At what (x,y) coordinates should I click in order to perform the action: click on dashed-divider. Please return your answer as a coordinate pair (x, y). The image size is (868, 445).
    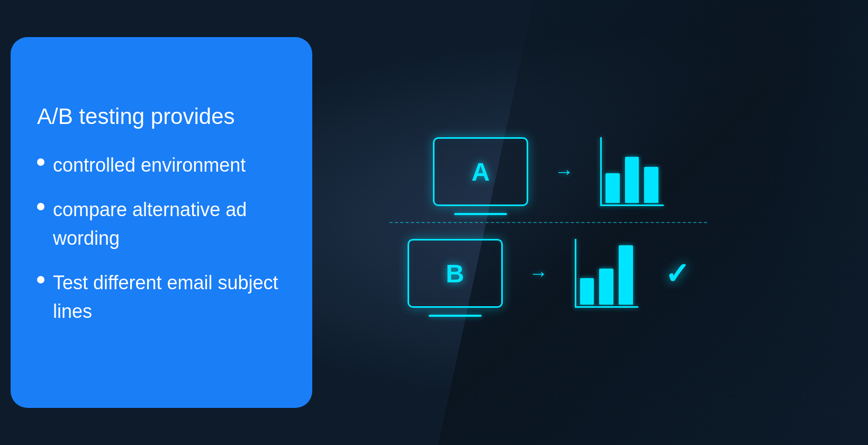
    Looking at the image, I should click on (548, 222).